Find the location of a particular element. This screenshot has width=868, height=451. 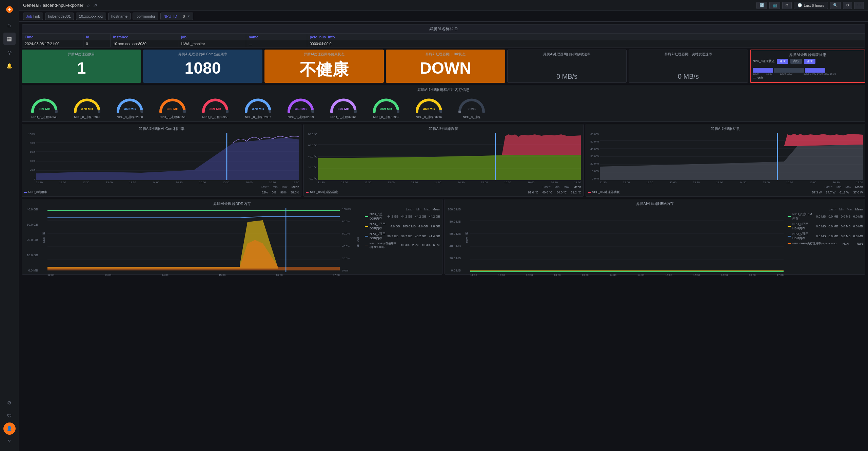

health-status-healthy2: 健康 is located at coordinates (810, 61).